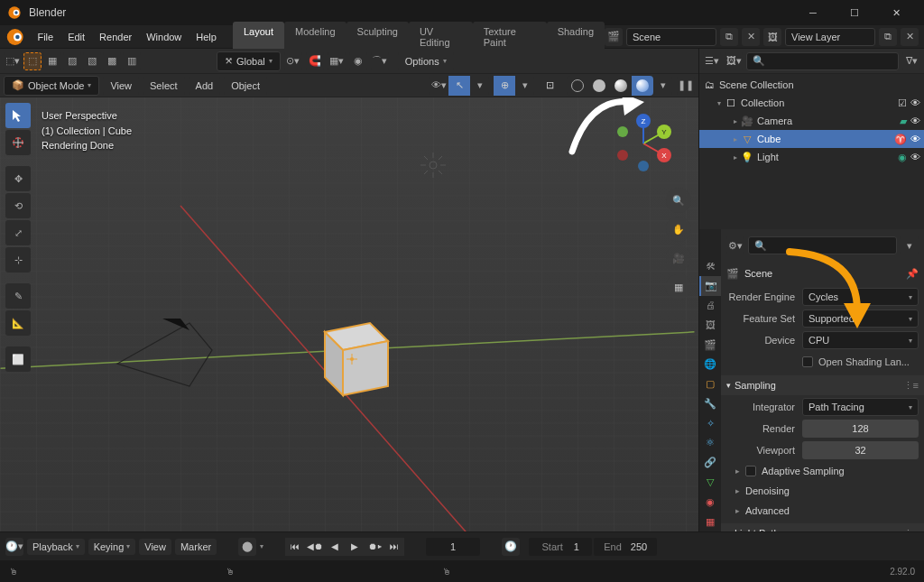 The width and height of the screenshot is (924, 582). I want to click on adaptive-sampling-subpanel: Adaptive Sampling, so click(823, 471).